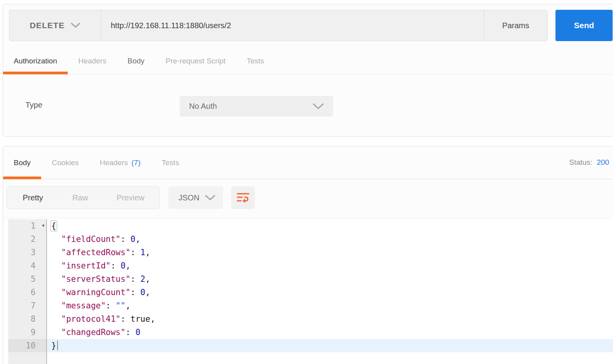 This screenshot has height=364, width=613. Describe the element at coordinates (35, 61) in the screenshot. I see `tab-authorization: Authorization` at that location.